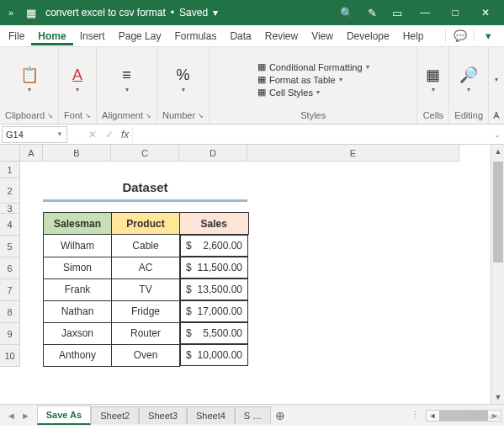  Describe the element at coordinates (109, 135) in the screenshot. I see `enter-formula-icon: ✓` at that location.